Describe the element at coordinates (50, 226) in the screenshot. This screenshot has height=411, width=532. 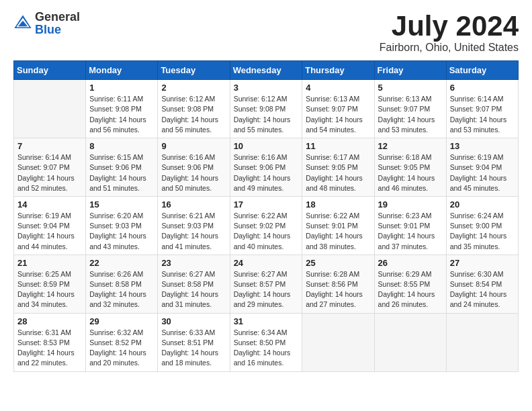
I see `calendar-cell: 14Sunrise: 6:19 AMSunset: 9:04 PMDayligh…` at that location.